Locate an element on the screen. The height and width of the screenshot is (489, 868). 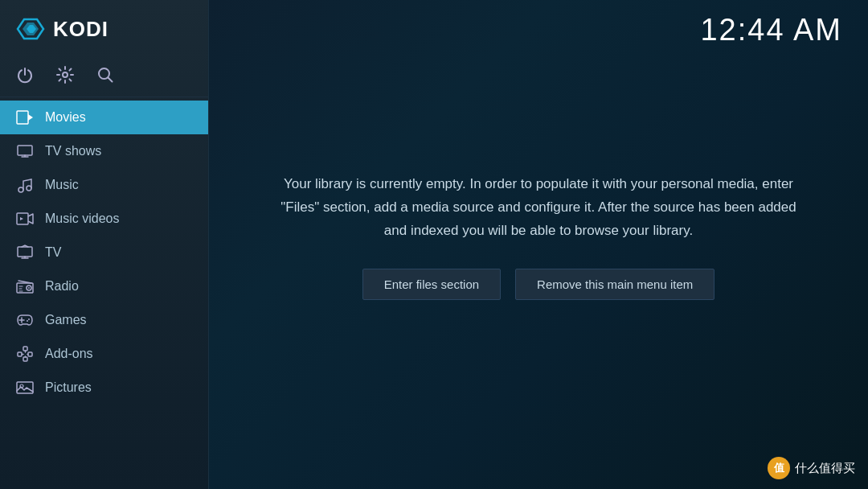
empty-library-message: Your library is currently empty. In orde… is located at coordinates (538, 208).